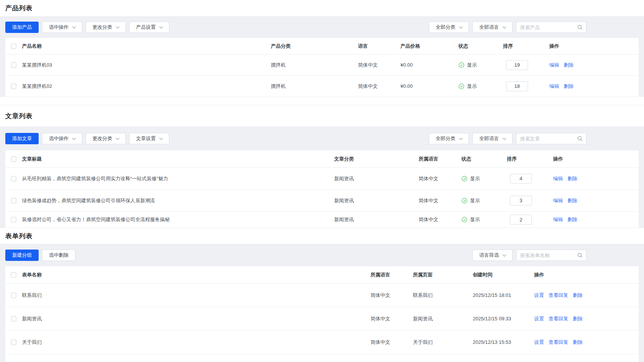  Describe the element at coordinates (149, 139) in the screenshot. I see `article-settings-dropdown: 文章设置` at that location.